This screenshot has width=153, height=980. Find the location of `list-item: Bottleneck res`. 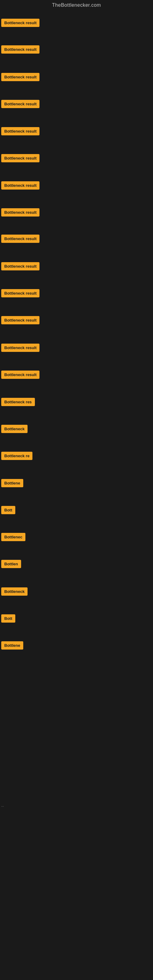

list-item: Bottleneck res is located at coordinates (18, 402).